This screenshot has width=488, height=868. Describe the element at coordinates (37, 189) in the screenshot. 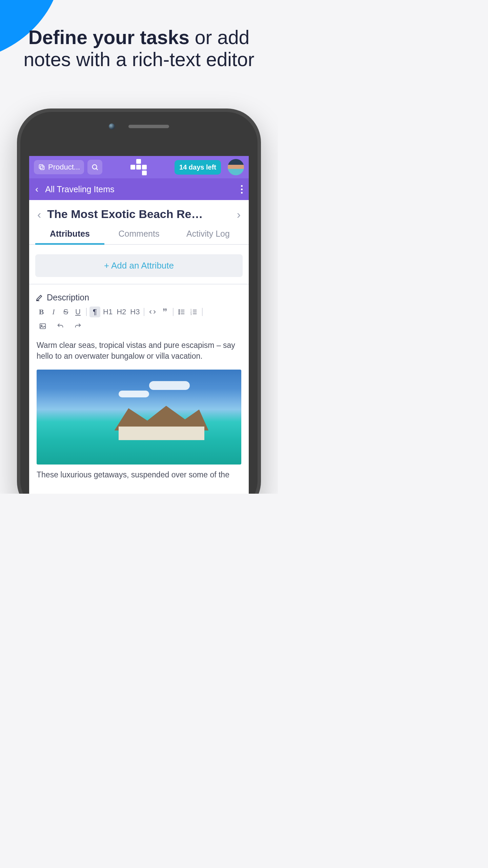

I see `back-button: ‹` at that location.